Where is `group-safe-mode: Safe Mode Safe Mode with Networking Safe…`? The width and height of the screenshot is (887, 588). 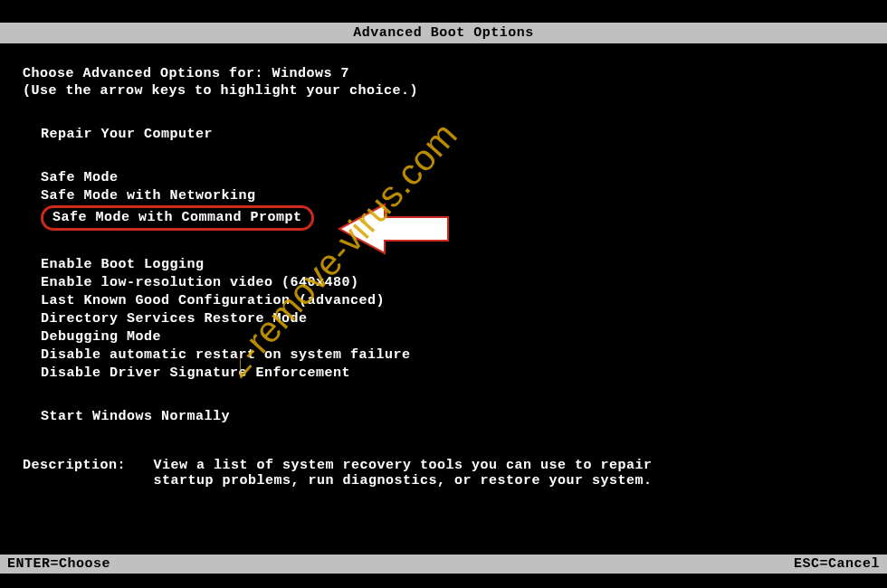 group-safe-mode: Safe Mode Safe Mode with Networking Safe… is located at coordinates (453, 200).